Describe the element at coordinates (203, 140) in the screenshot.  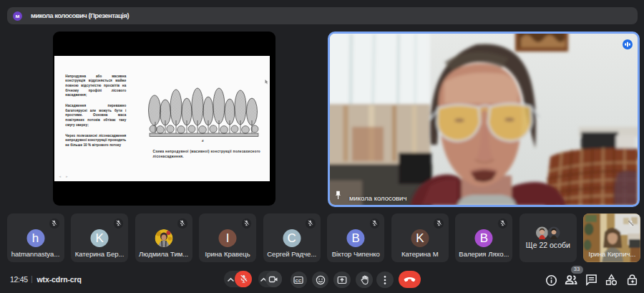
I see `svg-text: в` at that location.